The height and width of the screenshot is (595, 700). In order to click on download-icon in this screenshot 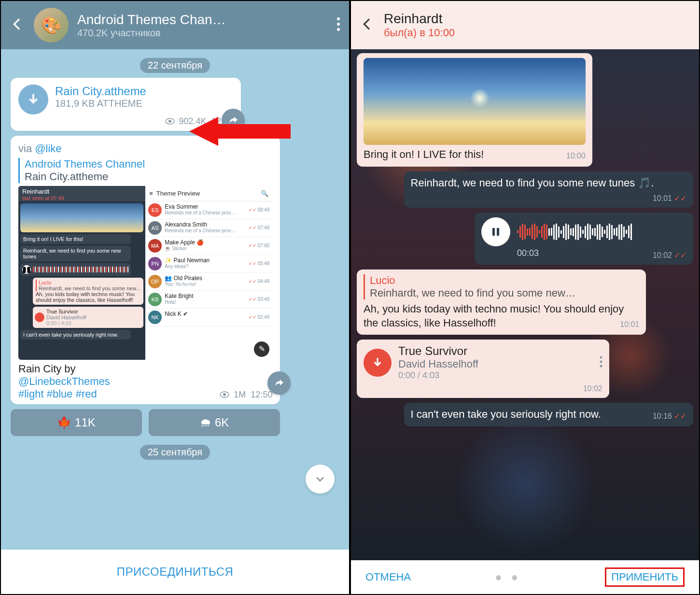, I will do `click(33, 99)`.